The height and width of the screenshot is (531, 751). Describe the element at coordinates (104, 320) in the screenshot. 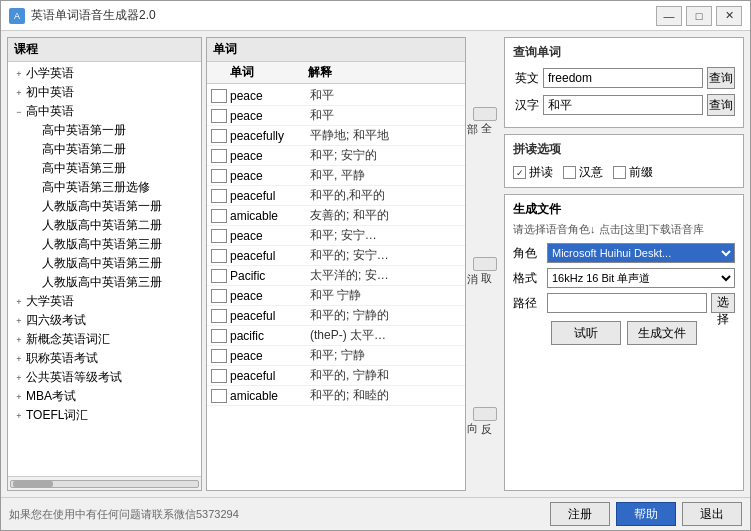

I see `tree-item-sijiliu: +四六级考试` at that location.